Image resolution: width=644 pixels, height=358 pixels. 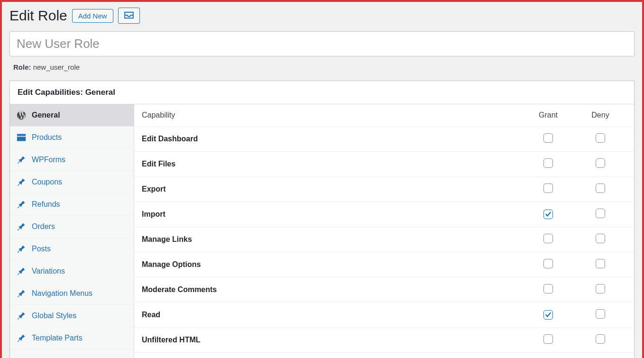 What do you see at coordinates (47, 182) in the screenshot?
I see `sidebar-item-label: Coupons` at bounding box center [47, 182].